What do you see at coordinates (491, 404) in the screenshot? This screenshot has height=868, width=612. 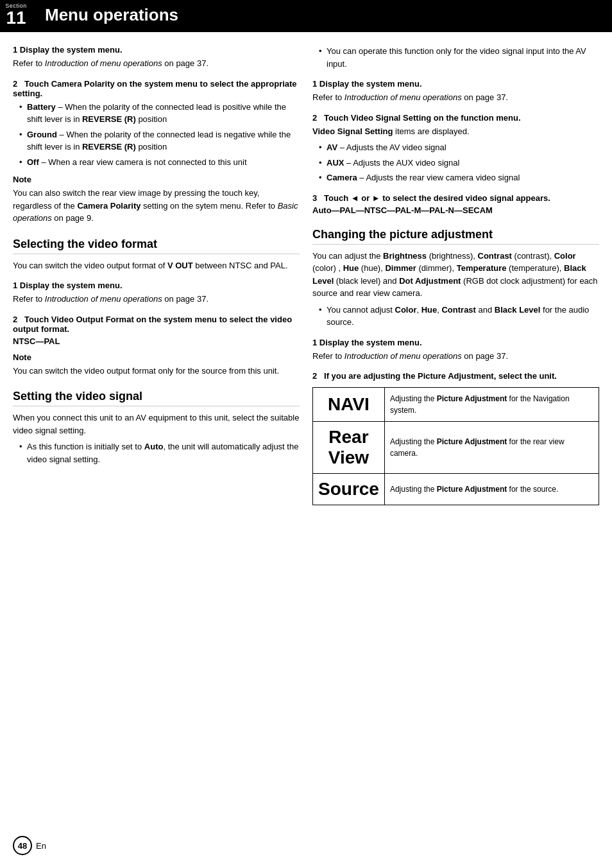 I see `table-desc-navi: Adjusting the Picture Adjustment for the…` at bounding box center [491, 404].